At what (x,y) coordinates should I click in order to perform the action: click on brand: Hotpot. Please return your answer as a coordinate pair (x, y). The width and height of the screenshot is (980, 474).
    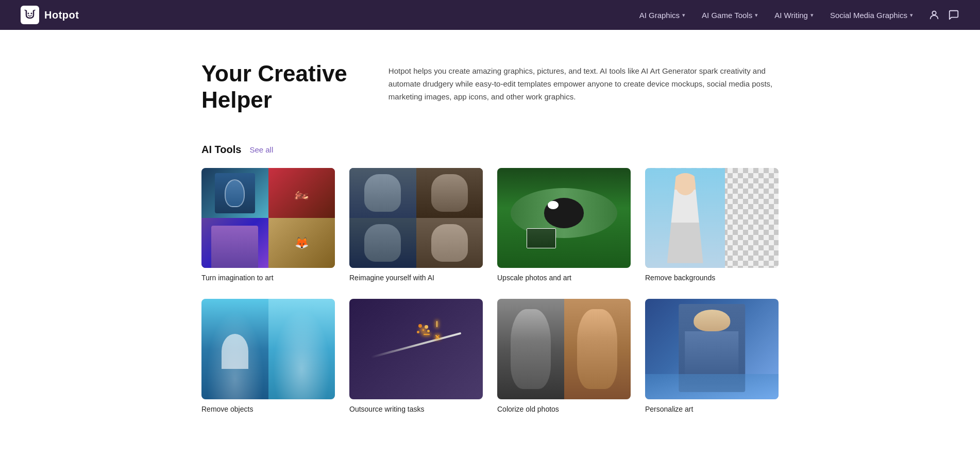
    Looking at the image, I should click on (49, 15).